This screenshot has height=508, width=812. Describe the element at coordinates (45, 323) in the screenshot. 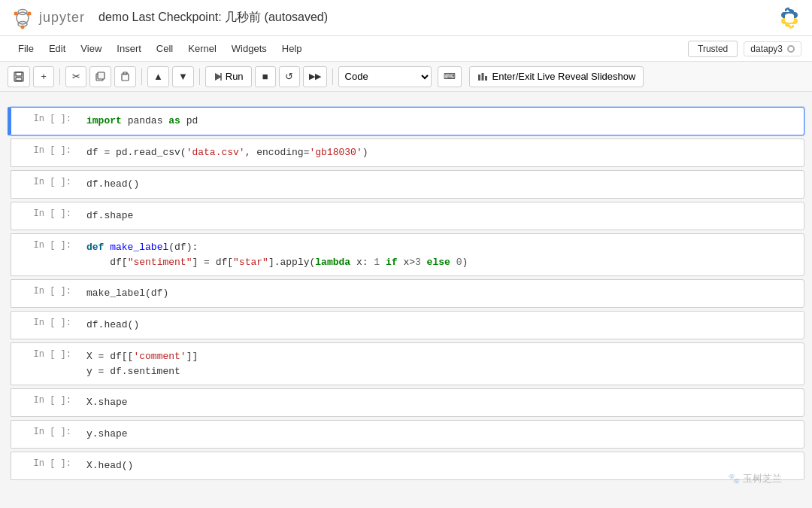

I see `cell-prompt-6: In [ ]:` at that location.